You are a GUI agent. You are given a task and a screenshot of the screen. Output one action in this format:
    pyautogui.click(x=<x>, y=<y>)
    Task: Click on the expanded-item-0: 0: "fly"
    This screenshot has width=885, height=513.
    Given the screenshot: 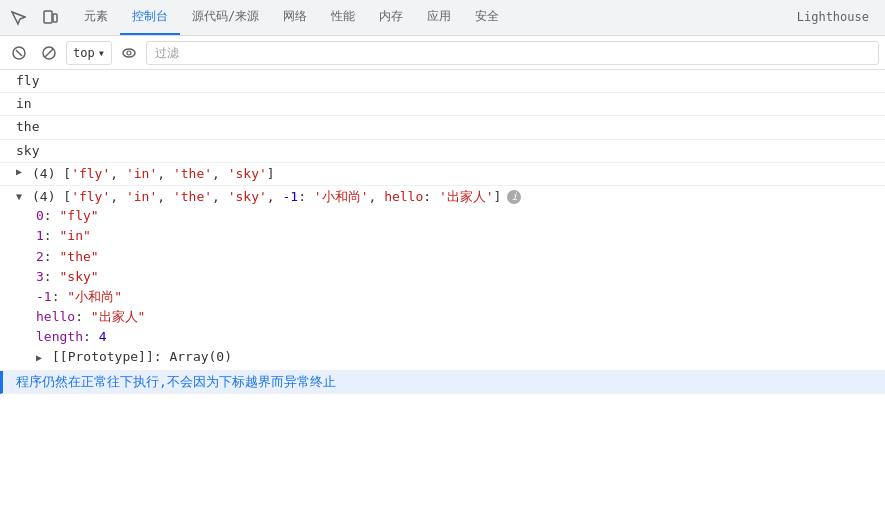 What is the action you would take?
    pyautogui.click(x=134, y=216)
    